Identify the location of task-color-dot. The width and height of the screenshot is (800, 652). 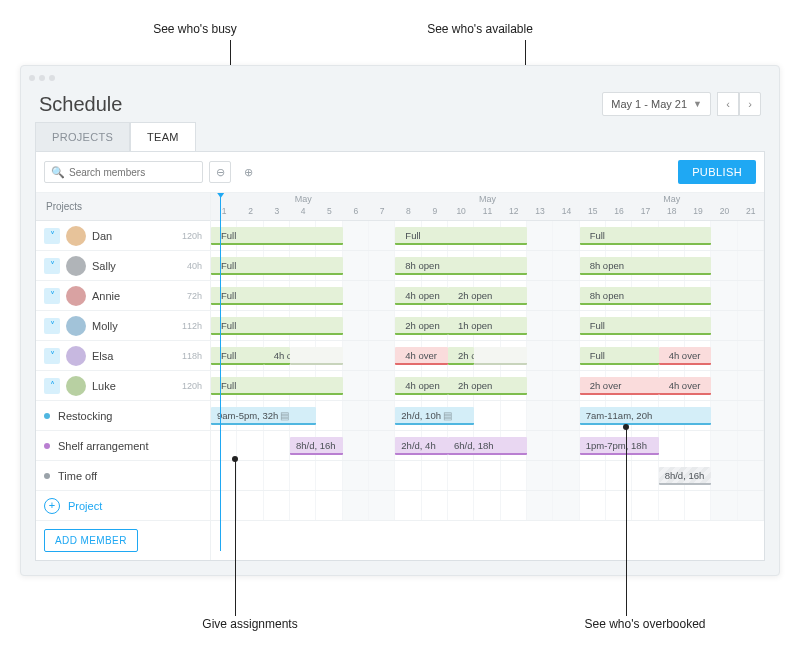
(47, 446).